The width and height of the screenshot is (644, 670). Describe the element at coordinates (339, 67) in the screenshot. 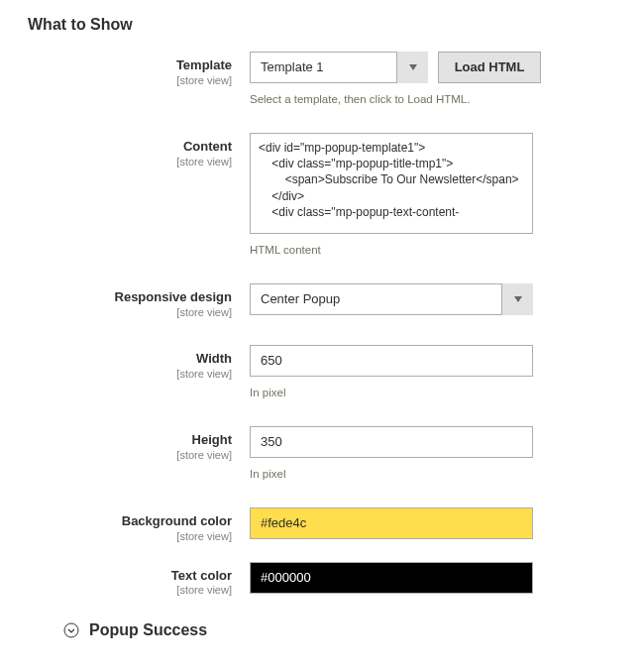

I see `template-select-wrap: Template 1` at that location.